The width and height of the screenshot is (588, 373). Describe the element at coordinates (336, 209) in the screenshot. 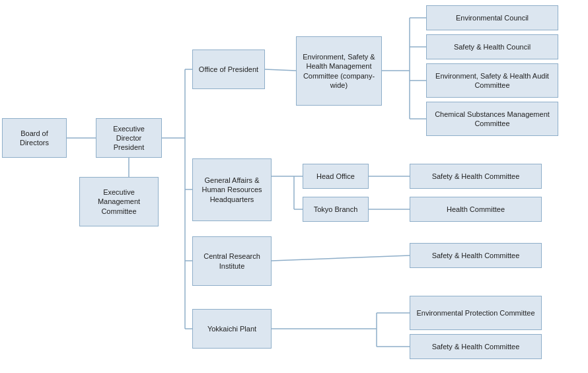

I see `tokyo-branch: Tokyo Branch` at that location.